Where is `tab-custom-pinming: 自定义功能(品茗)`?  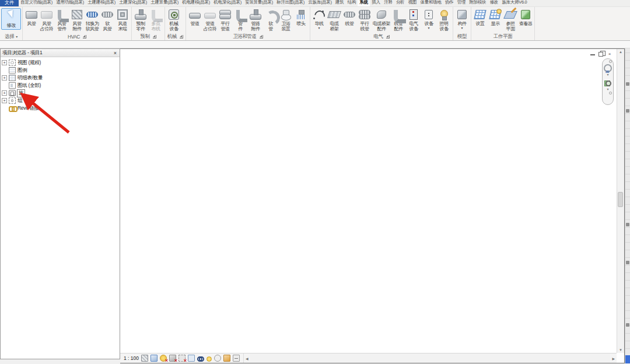 tab-custom-pinming: 自定义功能(品茗) is located at coordinates (36, 4).